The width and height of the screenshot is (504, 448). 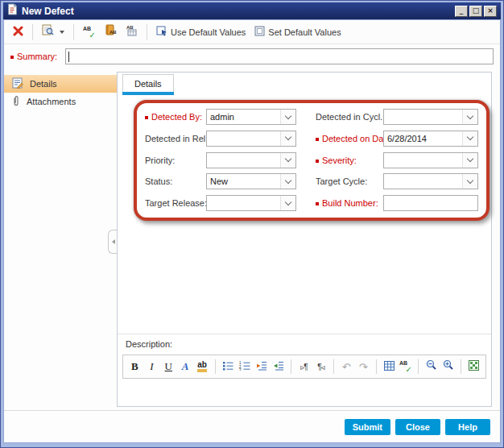 What do you see at coordinates (149, 344) in the screenshot?
I see `description-label: Description:` at bounding box center [149, 344].